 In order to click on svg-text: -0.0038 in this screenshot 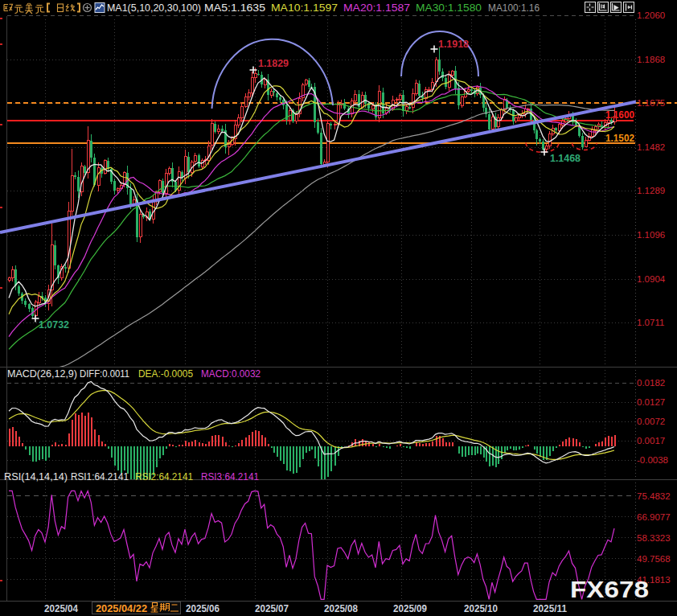, I will do `click(653, 460)`.